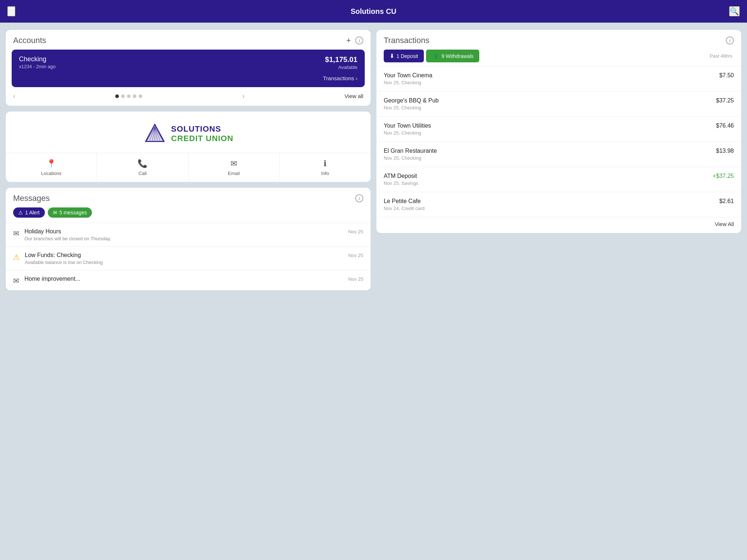 Image resolution: width=747 pixels, height=560 pixels. What do you see at coordinates (188, 258) in the screenshot?
I see `message-item-1: ⚠ Low Funds: Checking Nov 25 Available b…` at bounding box center [188, 258].